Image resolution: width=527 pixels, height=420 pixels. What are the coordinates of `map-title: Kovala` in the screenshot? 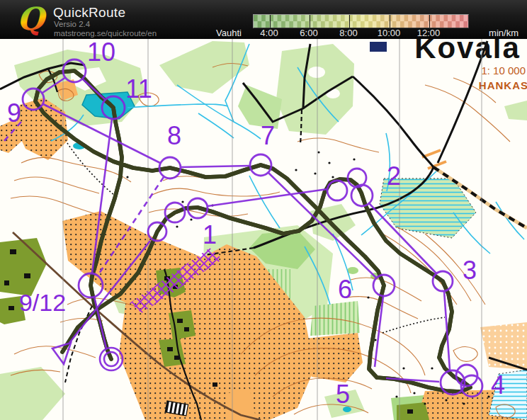 It's located at (468, 52).